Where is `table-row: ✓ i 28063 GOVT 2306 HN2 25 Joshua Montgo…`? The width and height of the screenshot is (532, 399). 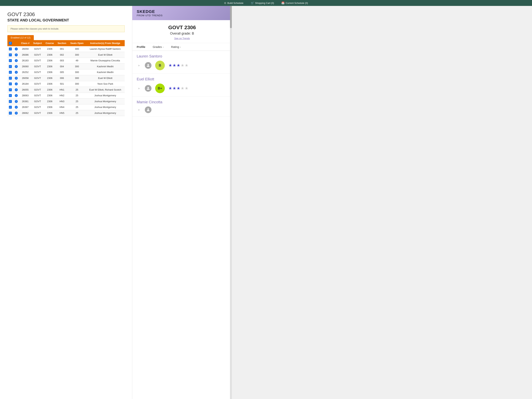
table-row: ✓ i 28063 GOVT 2306 HN2 25 Joshua Montgo… is located at coordinates (66, 96).